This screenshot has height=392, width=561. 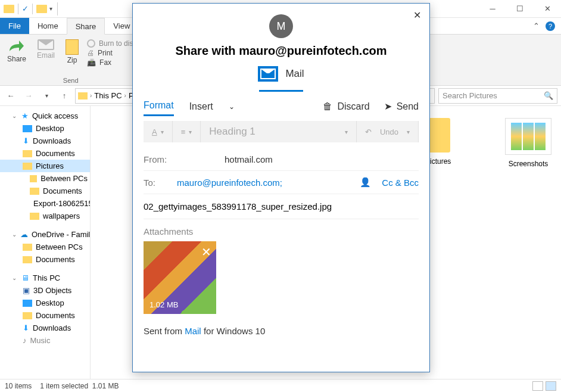 I want to click on ccbcc-button: Cc & Bcc, so click(x=400, y=182).